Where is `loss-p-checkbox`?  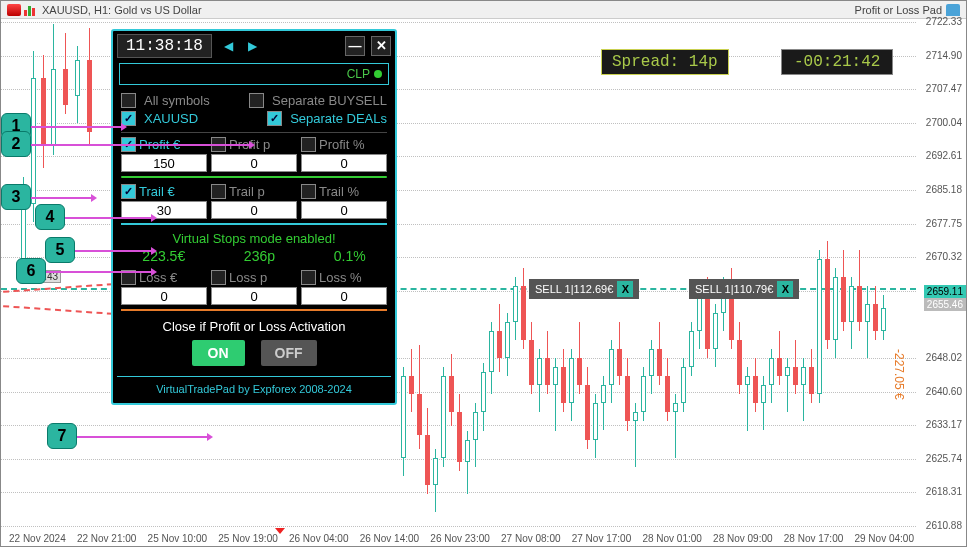
loss-p-checkbox is located at coordinates (218, 278).